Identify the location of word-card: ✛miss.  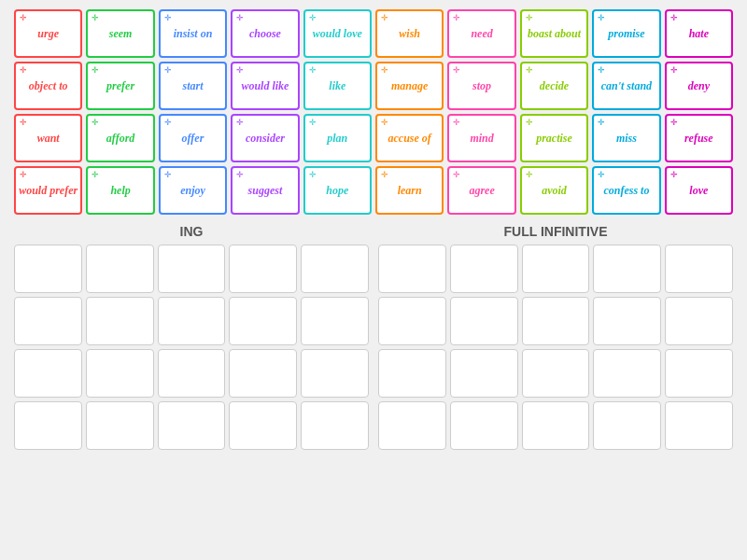
(626, 138).